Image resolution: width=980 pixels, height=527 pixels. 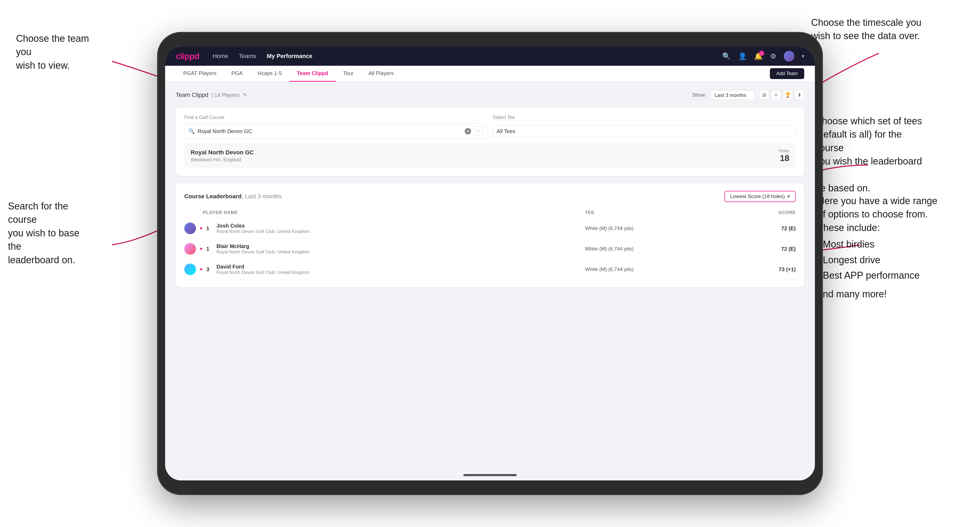 What do you see at coordinates (490, 249) in the screenshot?
I see `table-row: ♥ 1 Blair McHarg Royal North Devon Golf …` at bounding box center [490, 249].